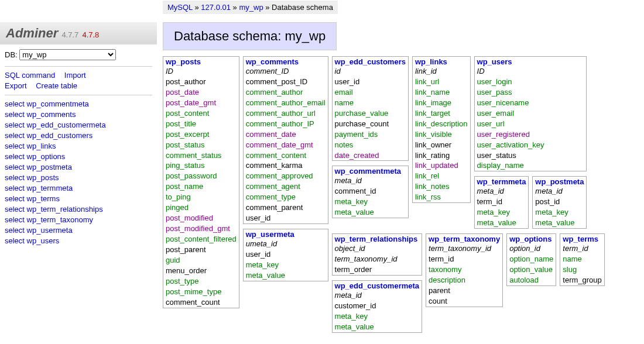  Describe the element at coordinates (441, 82) in the screenshot. I see `schema-column: link_url` at that location.